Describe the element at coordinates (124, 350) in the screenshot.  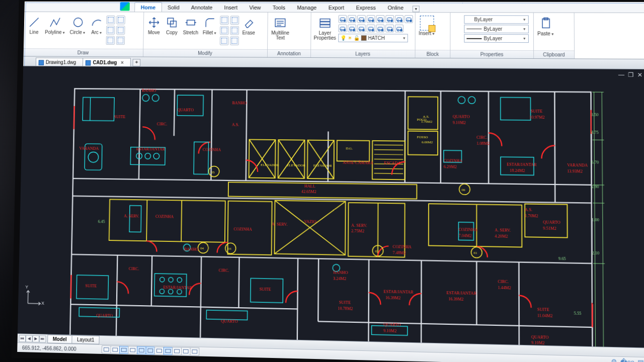
I see `ortho-toggle` at that location.